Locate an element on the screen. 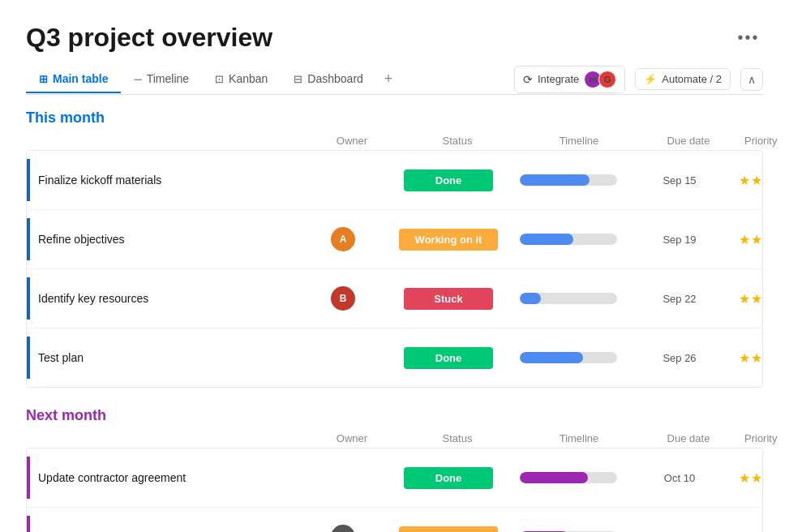 The height and width of the screenshot is (532, 789). add-tab-button: + is located at coordinates (389, 79).